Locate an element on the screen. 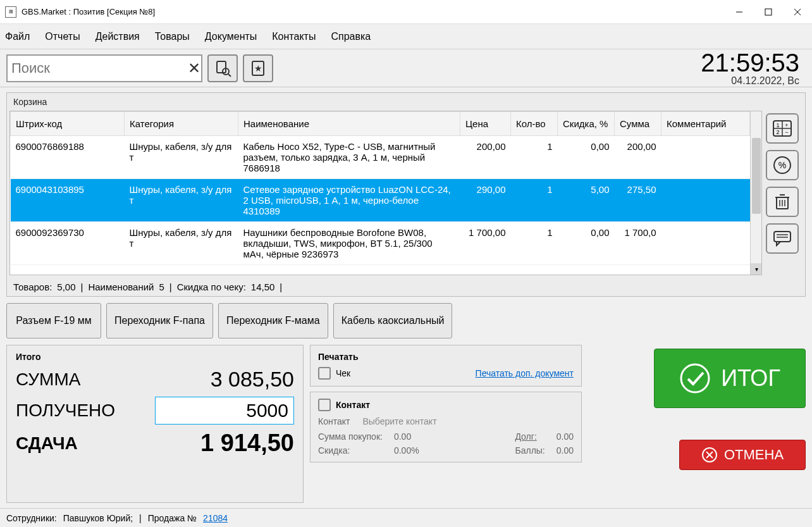  cart-scrollbar: ▾ is located at coordinates (756, 193).